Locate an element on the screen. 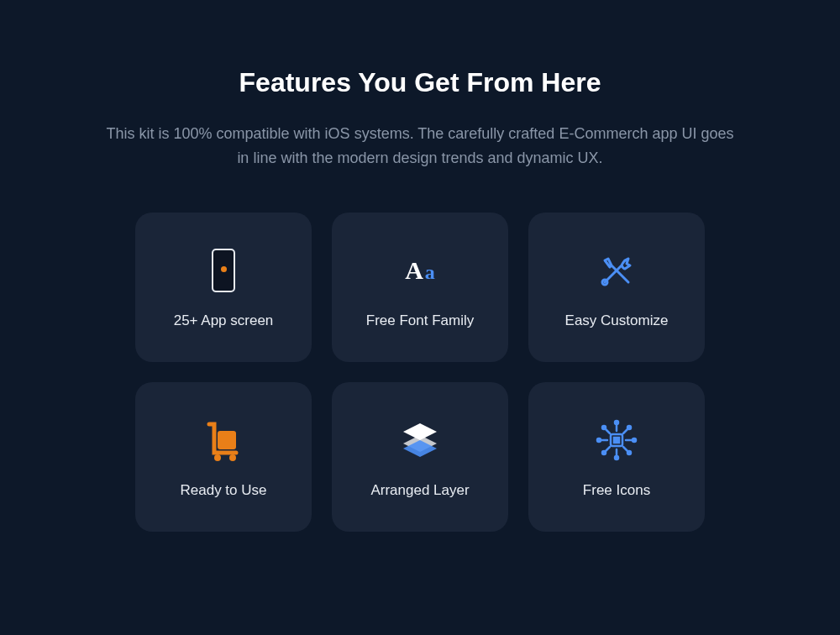  page-subtitle: This kit is 100% compatible with iOS sys… is located at coordinates (420, 146).